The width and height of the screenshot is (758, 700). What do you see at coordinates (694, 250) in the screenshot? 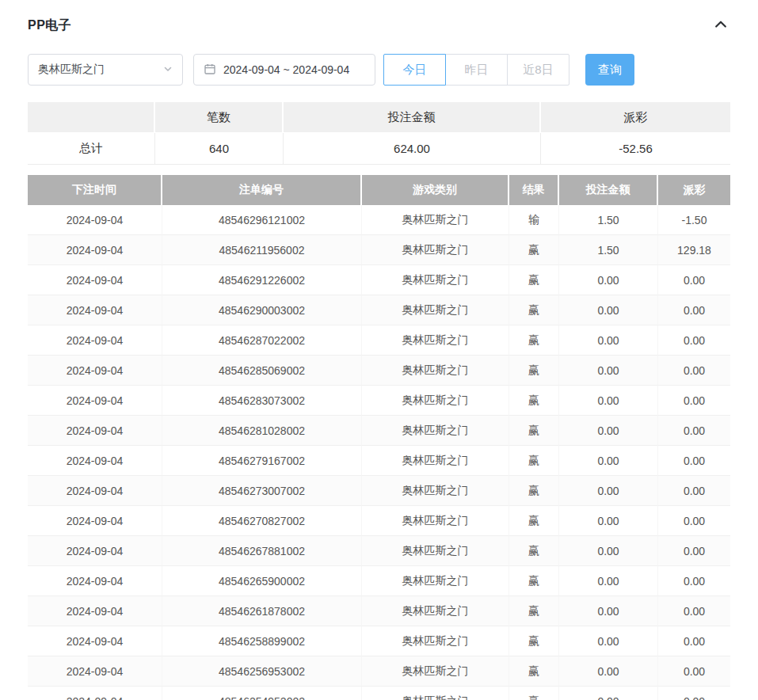
I see `cell-payout: 129.18` at bounding box center [694, 250].